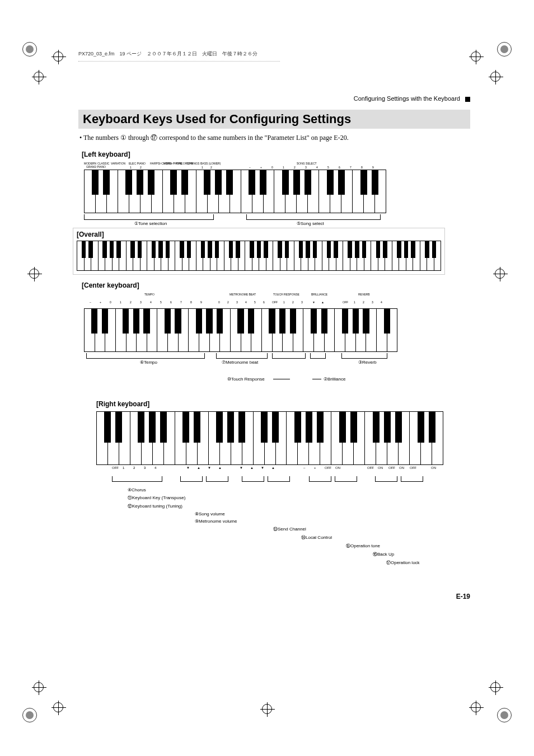 The width and height of the screenshot is (534, 756). What do you see at coordinates (276, 285) in the screenshot?
I see `section-center: [Center keyboard]` at bounding box center [276, 285].